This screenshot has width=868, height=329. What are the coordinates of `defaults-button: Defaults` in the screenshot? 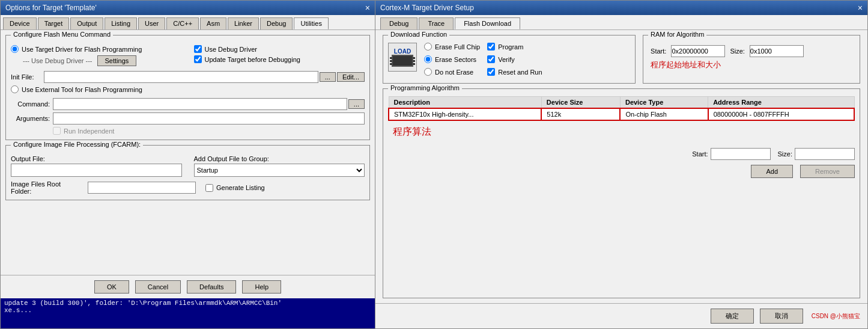 It's located at (211, 287).